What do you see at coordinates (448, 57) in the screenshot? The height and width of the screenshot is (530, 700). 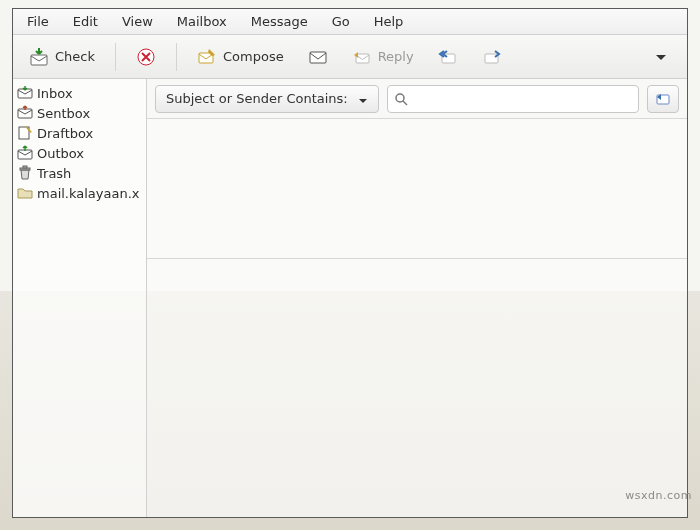 I see `reply-all-button` at bounding box center [448, 57].